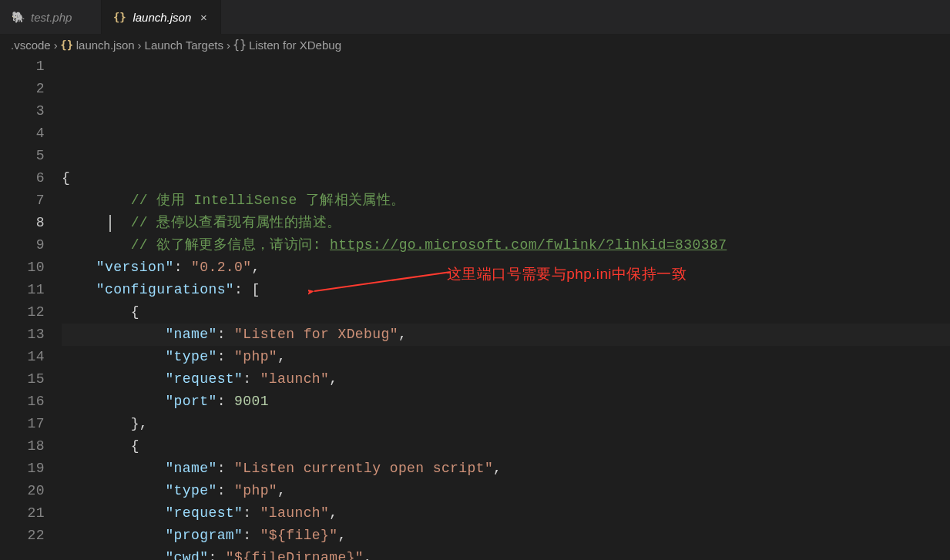 The height and width of the screenshot is (560, 950). Describe the element at coordinates (505, 223) in the screenshot. I see `code-line: // 悬停以查看现有属性的描述。` at that location.